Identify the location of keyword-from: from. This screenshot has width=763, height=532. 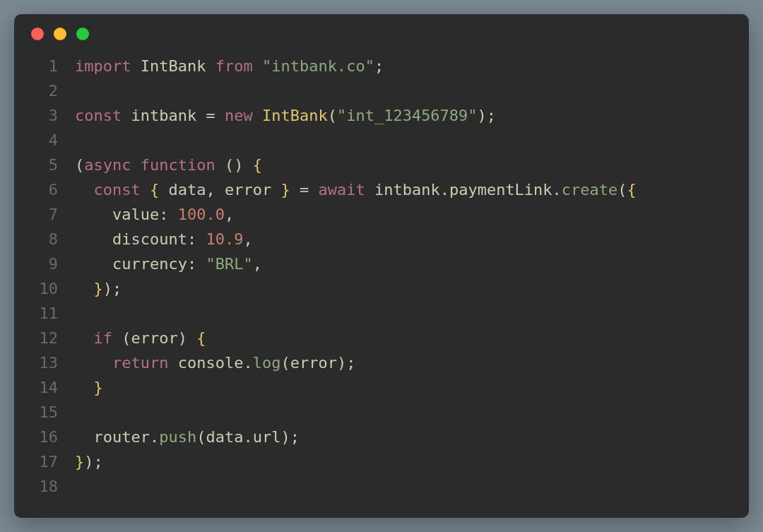
(235, 66).